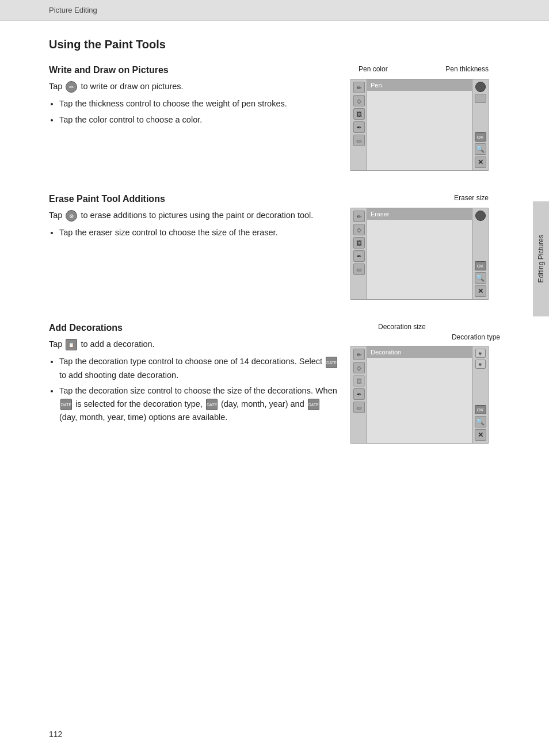 The height and width of the screenshot is (756, 549). I want to click on decoration-cam-ui: ✏ ◇ 🖼 ✒ ▭ Decoration ♥ ♥, so click(420, 395).